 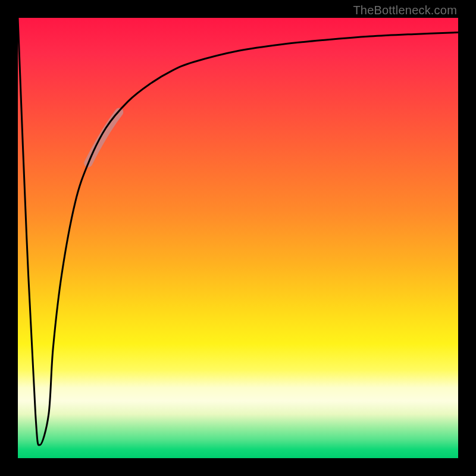 What do you see at coordinates (104, 137) in the screenshot?
I see `curve-highlight-segment` at bounding box center [104, 137].